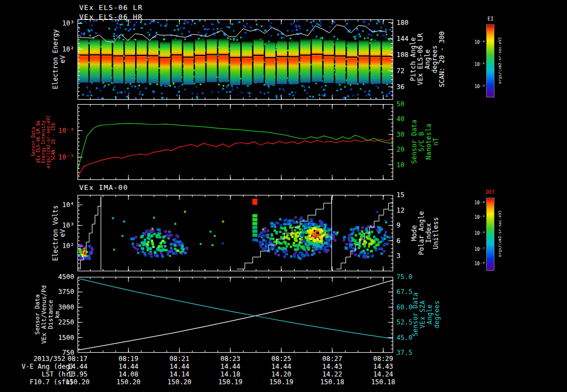 This screenshot has width=567, height=392. I want to click on time-tick-label: 08:25, so click(281, 359).